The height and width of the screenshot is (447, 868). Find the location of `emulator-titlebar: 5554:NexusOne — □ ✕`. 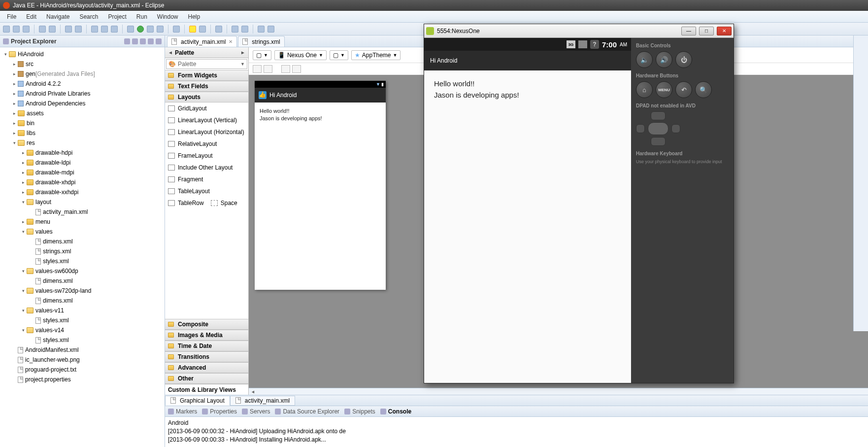

emulator-titlebar: 5554:NexusOne — □ ✕ is located at coordinates (579, 31).